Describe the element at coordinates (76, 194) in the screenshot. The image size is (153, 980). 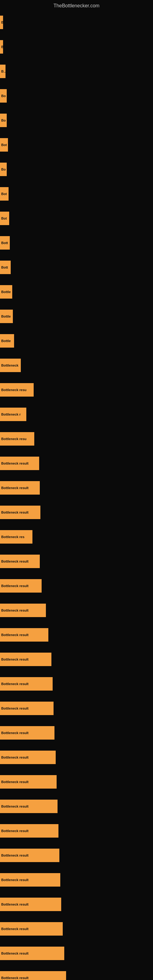
I see `bar-row-7: Bot` at that location.